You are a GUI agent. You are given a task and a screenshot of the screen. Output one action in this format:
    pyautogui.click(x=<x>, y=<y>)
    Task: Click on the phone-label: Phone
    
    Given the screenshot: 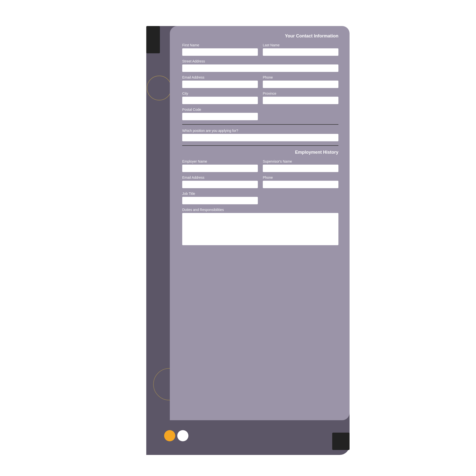 What is the action you would take?
    pyautogui.click(x=300, y=77)
    